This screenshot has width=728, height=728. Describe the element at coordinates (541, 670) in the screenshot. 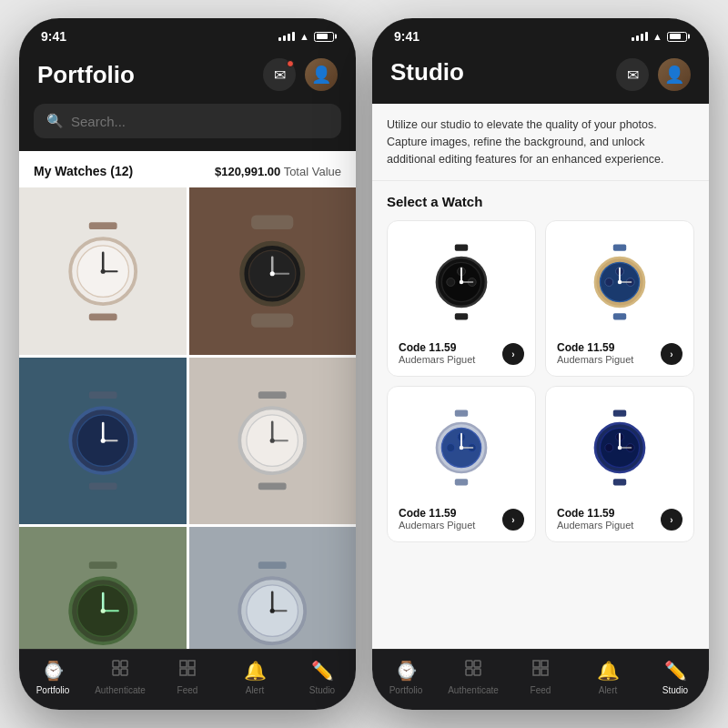

I see `feed2-nav-icon` at that location.